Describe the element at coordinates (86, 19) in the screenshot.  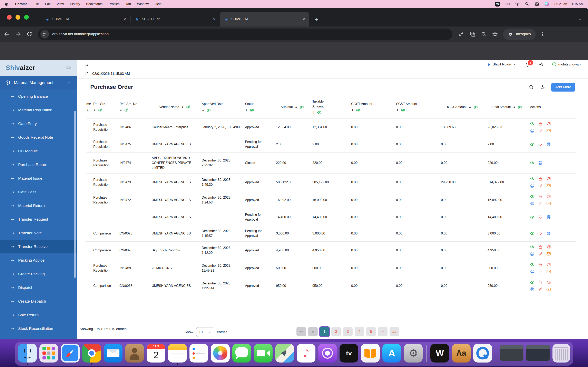
I see `browser-tab-1: SHIVIT ERP✕` at that location.